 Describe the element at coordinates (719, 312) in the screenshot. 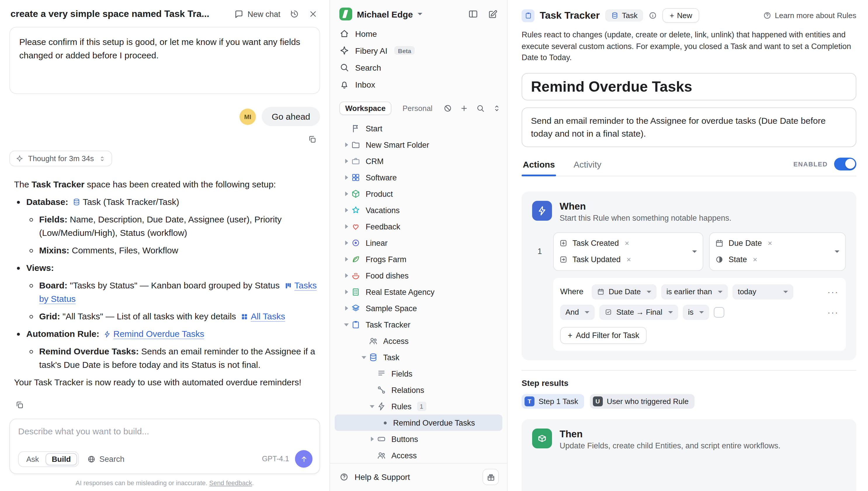

I see `filter-value-checkbox` at that location.